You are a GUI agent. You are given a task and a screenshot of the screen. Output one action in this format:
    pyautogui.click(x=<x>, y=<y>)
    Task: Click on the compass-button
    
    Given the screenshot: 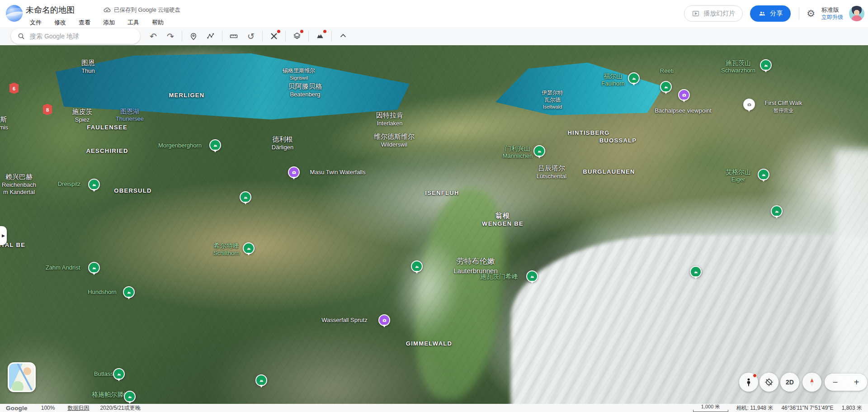 What is the action you would take?
    pyautogui.click(x=812, y=382)
    